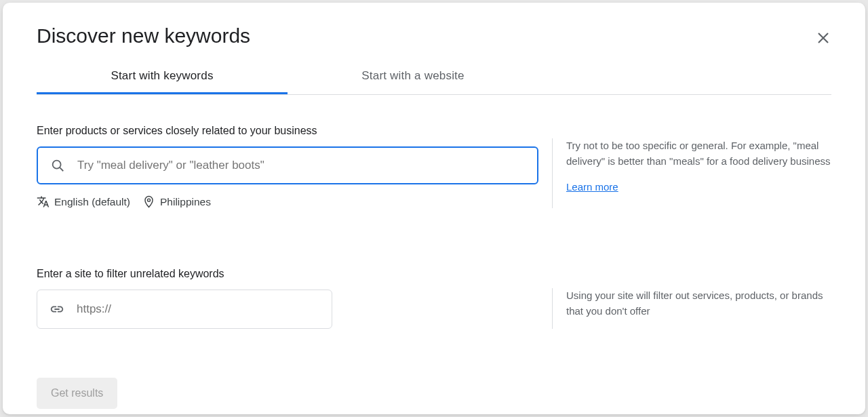 This screenshot has width=868, height=417. What do you see at coordinates (288, 274) in the screenshot?
I see `site-label: Enter a site to filter unrelated keyword…` at bounding box center [288, 274].